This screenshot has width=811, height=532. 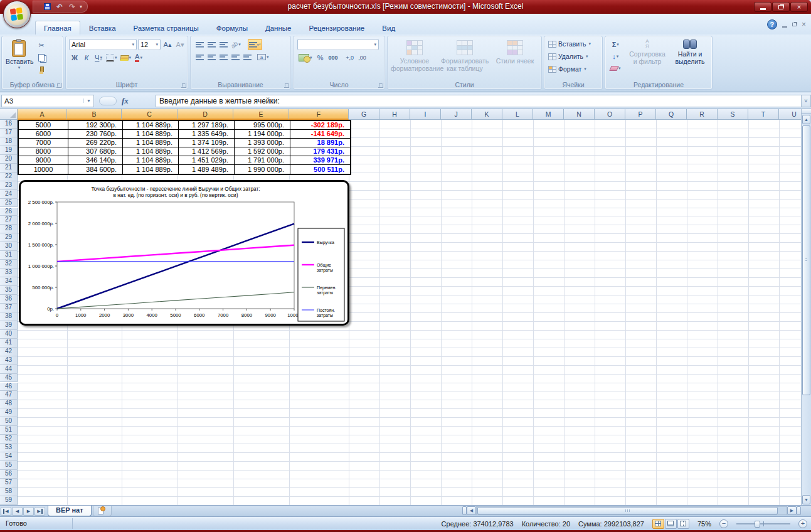 What do you see at coordinates (44, 134) in the screenshot?
I see `cell-A17: 6000` at bounding box center [44, 134].